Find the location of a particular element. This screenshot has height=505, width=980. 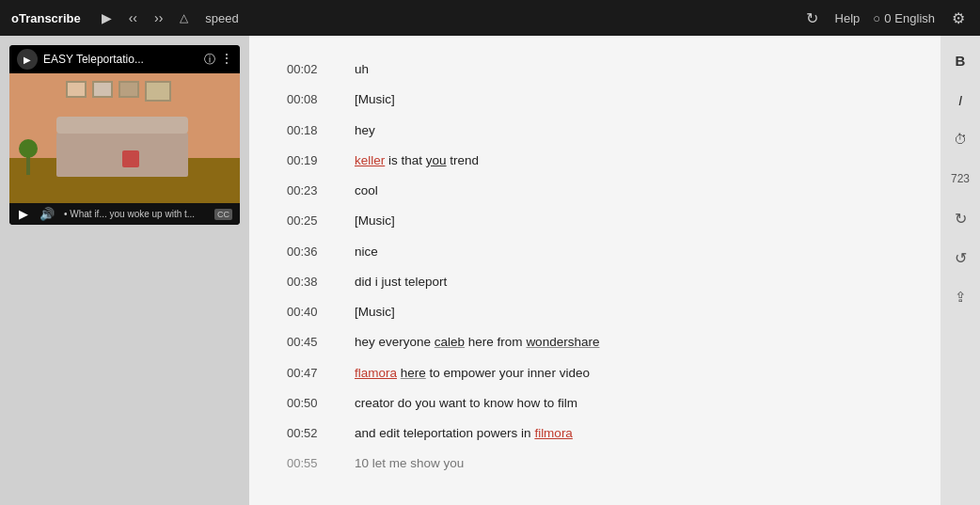

settings-icon: ⚙ is located at coordinates (958, 19).